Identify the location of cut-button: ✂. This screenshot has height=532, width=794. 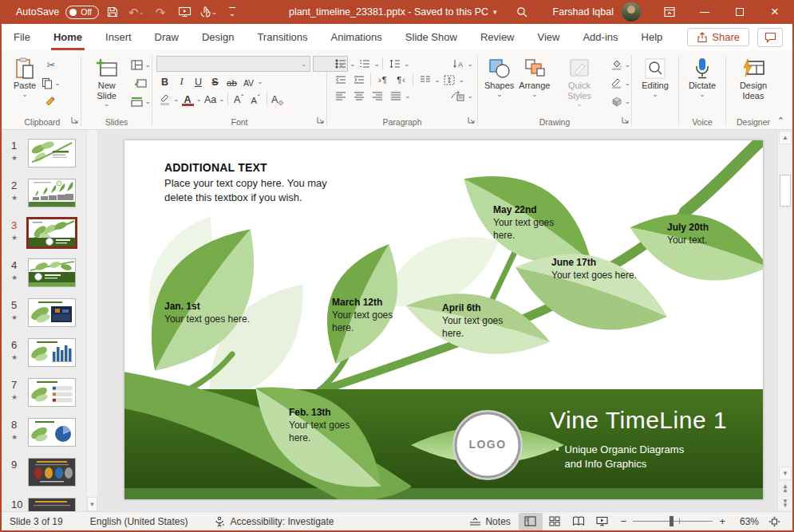
(51, 65).